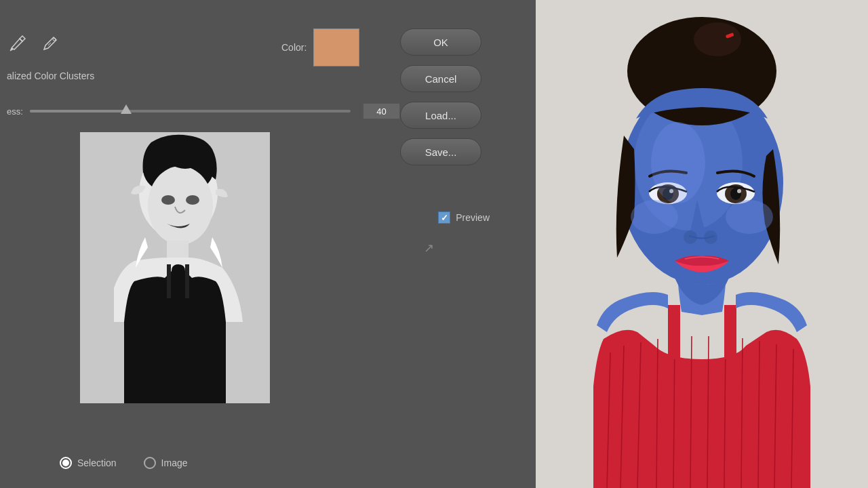 The width and height of the screenshot is (868, 488). I want to click on slider-fill, so click(78, 111).